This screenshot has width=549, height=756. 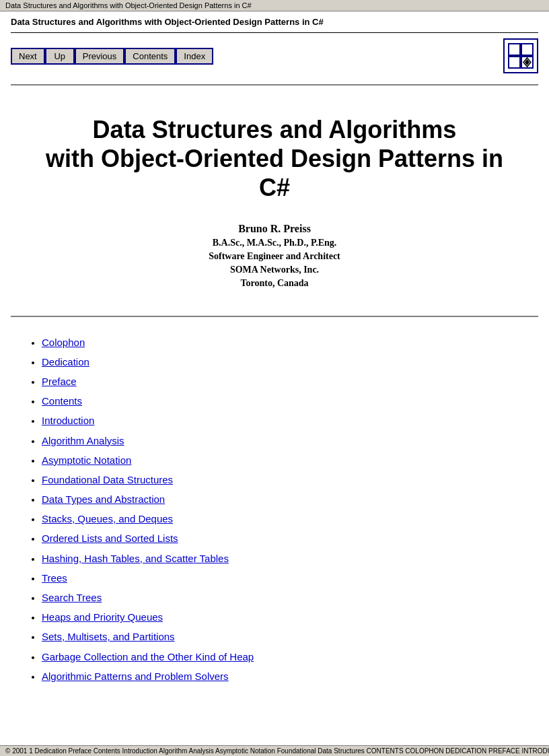 I want to click on toc-link-dedication: Dedication, so click(x=66, y=362).